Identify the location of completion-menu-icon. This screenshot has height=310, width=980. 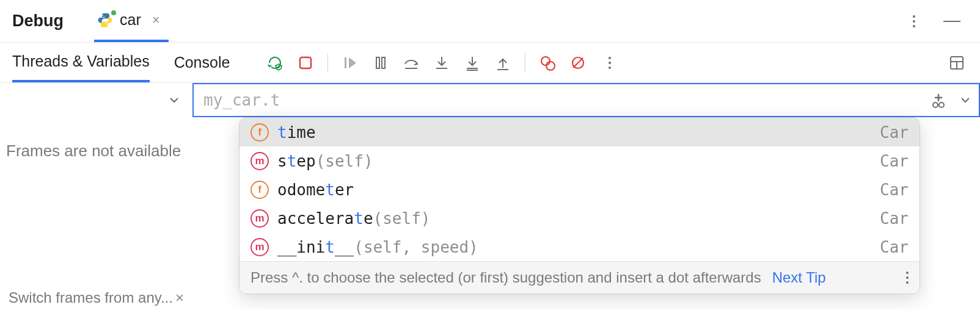
(907, 278).